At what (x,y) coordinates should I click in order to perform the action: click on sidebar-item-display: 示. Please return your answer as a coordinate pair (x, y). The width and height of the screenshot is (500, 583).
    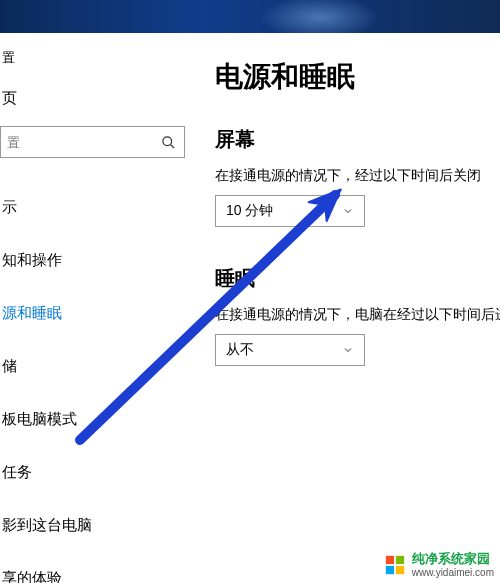
    Looking at the image, I should click on (98, 208).